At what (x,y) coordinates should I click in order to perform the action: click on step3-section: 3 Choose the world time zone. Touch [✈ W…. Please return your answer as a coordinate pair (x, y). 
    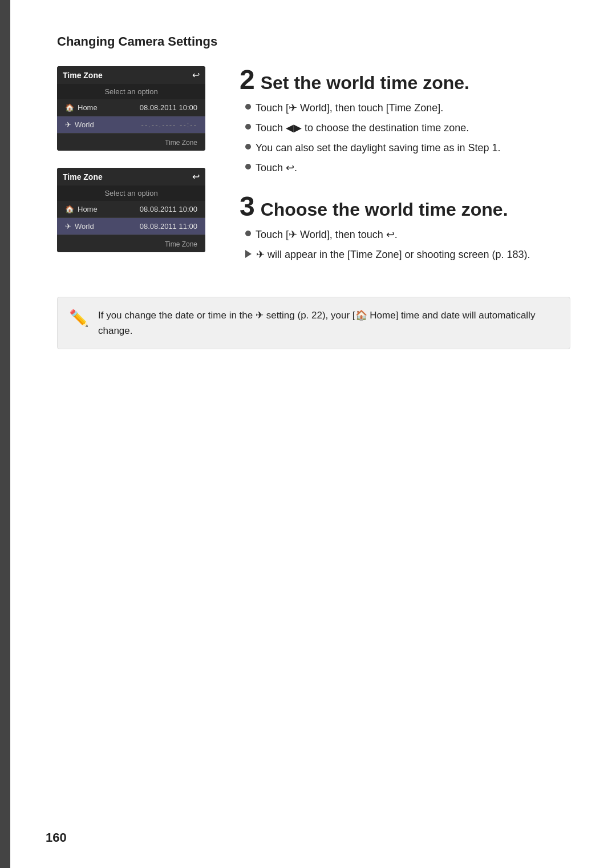
    Looking at the image, I should click on (405, 228).